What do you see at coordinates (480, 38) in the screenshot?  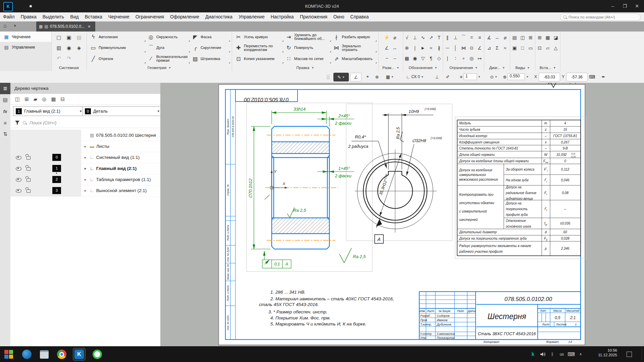 I see `coincident-constraint-icon: ≡` at bounding box center [480, 38].